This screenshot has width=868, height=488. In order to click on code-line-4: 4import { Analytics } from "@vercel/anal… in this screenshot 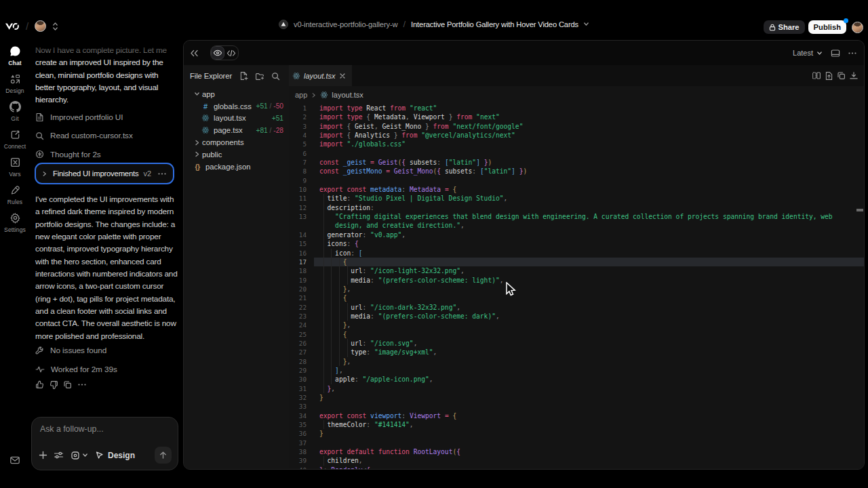, I will do `click(576, 136)`.